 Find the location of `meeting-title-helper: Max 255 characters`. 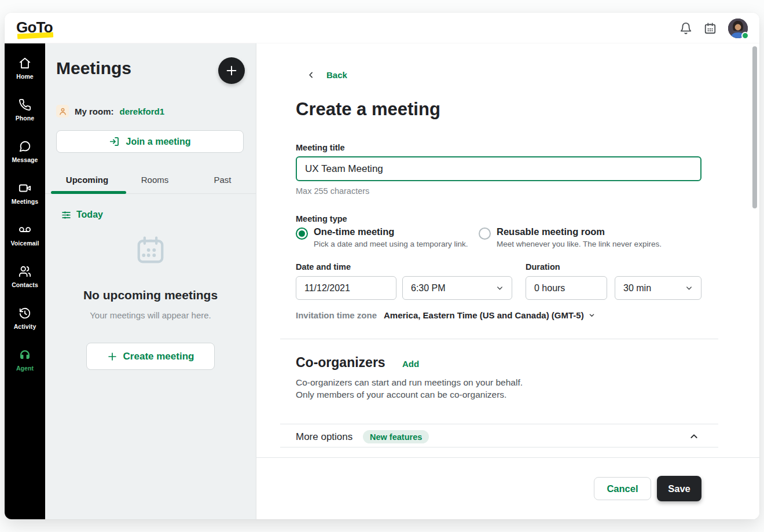

meeting-title-helper: Max 255 characters is located at coordinates (332, 191).